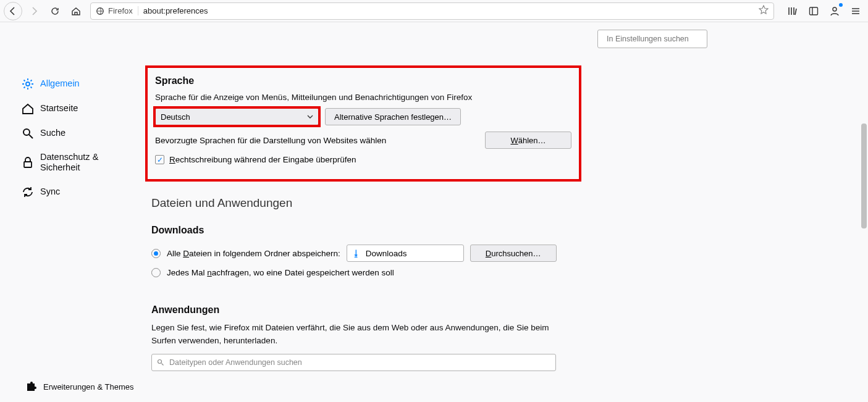 The width and height of the screenshot is (868, 402). What do you see at coordinates (814, 11) in the screenshot?
I see `sidebar-icon` at bounding box center [814, 11].